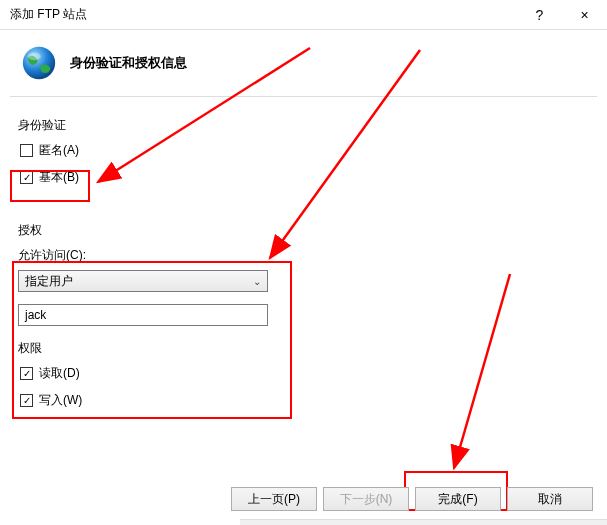 The width and height of the screenshot is (607, 525). Describe the element at coordinates (60, 374) in the screenshot. I see `read-label: 读取(D)` at that location.